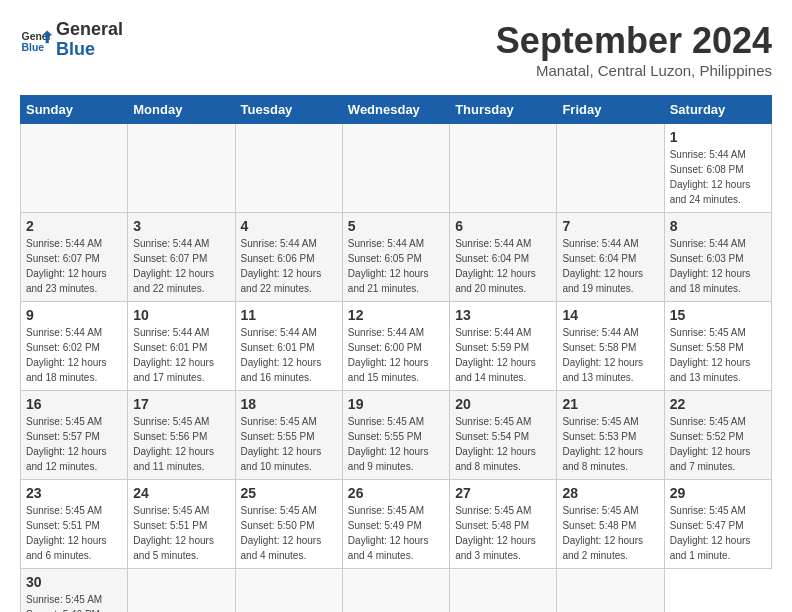 The image size is (792, 612). What do you see at coordinates (504, 436) in the screenshot?
I see `table-row: 20Sunrise: 5:45 AM Sunset: 5:54 PM Dayli…` at bounding box center [504, 436].